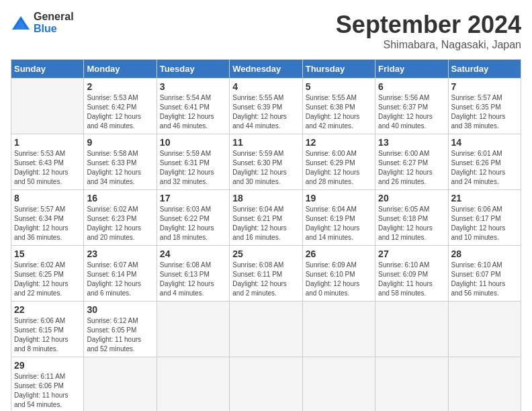  Describe the element at coordinates (411, 254) in the screenshot. I see `day-number: 27` at that location.